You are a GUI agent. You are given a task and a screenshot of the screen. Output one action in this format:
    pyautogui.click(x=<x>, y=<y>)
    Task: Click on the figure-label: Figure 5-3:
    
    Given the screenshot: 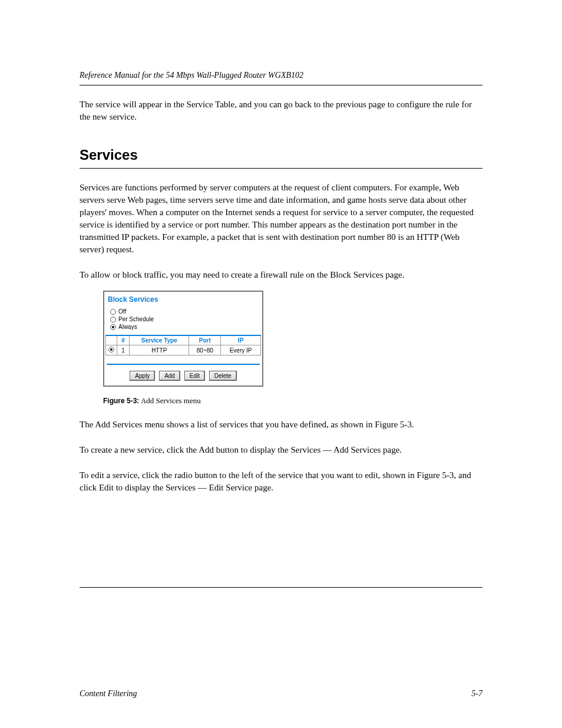 What is the action you would take?
    pyautogui.click(x=121, y=401)
    